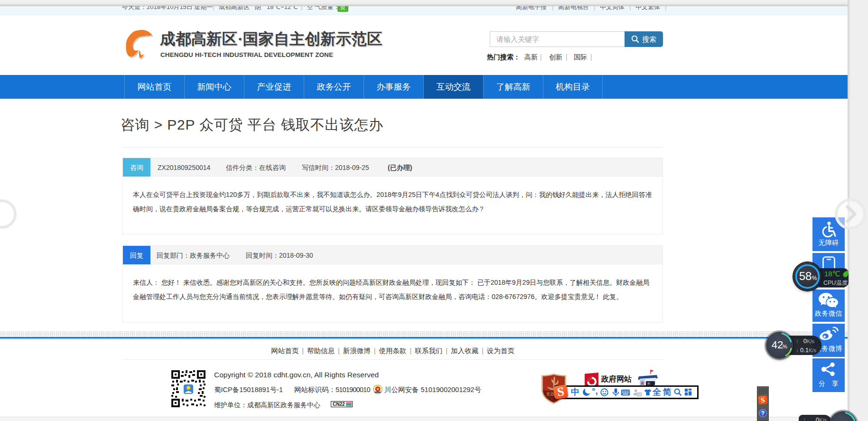 This screenshot has width=868, height=421. Describe the element at coordinates (806, 276) in the screenshot. I see `svg-text: 58` at that location.